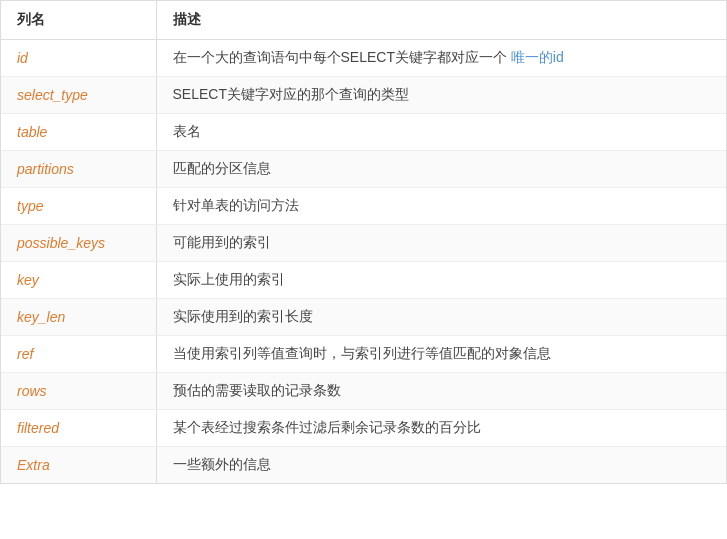  What do you see at coordinates (364, 392) in the screenshot?
I see `table-row: rows预估的需要读取的记录条数` at bounding box center [364, 392].